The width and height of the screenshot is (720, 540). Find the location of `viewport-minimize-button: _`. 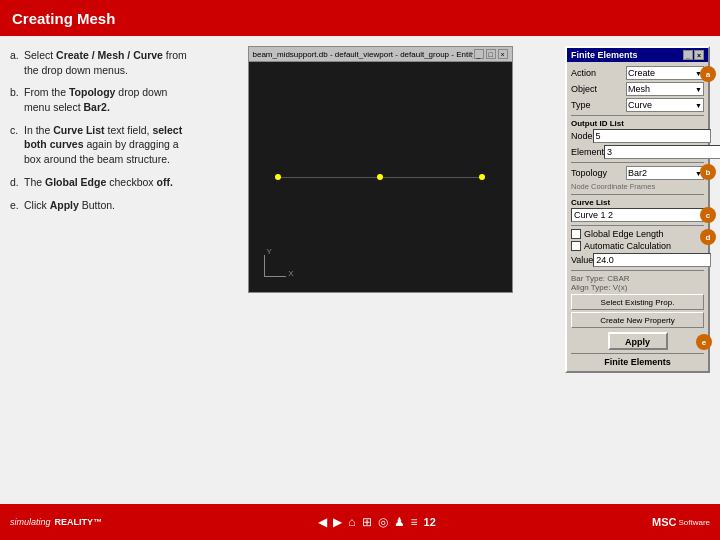

viewport-minimize-button: _ is located at coordinates (479, 54).